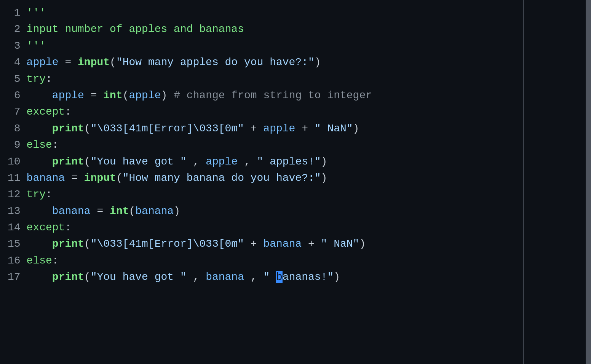 The image size is (591, 364). I want to click on line-num-6: 6, so click(14, 95).